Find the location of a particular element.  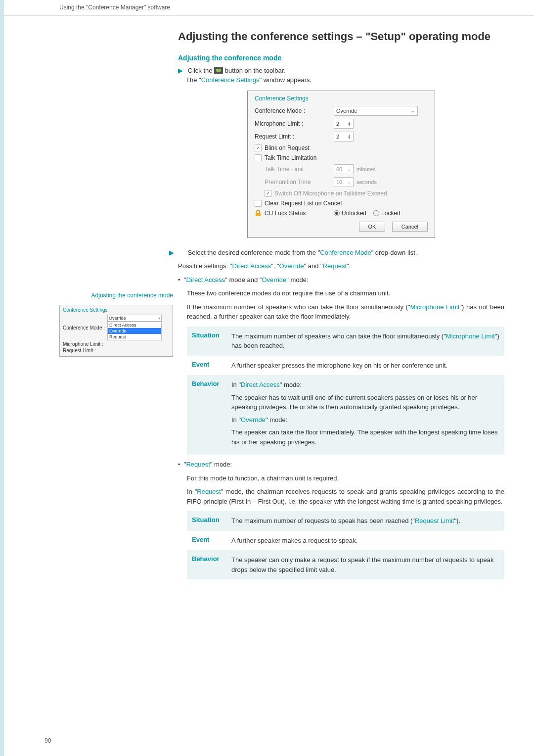

spinner-arrows-icon: ▲▼ is located at coordinates (349, 124).